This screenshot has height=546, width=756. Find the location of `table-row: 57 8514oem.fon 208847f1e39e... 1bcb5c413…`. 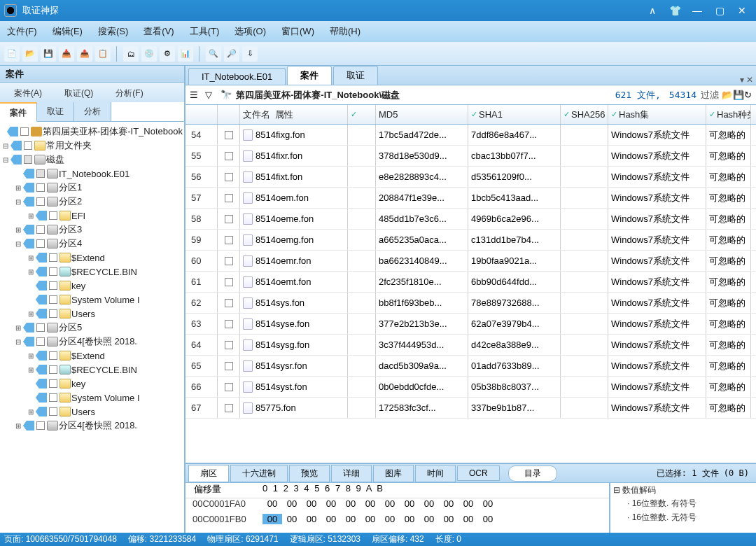

table-row: 57 8514oem.fon 208847f1e39e... 1bcb5c413… is located at coordinates (470, 198).